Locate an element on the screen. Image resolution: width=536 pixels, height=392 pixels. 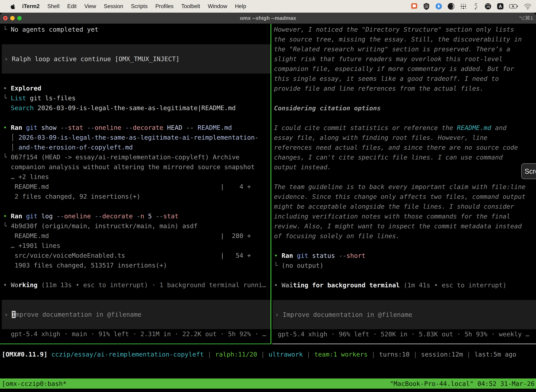
tmux-session-label: [omx-cczip0:bash* is located at coordinates (34, 384).